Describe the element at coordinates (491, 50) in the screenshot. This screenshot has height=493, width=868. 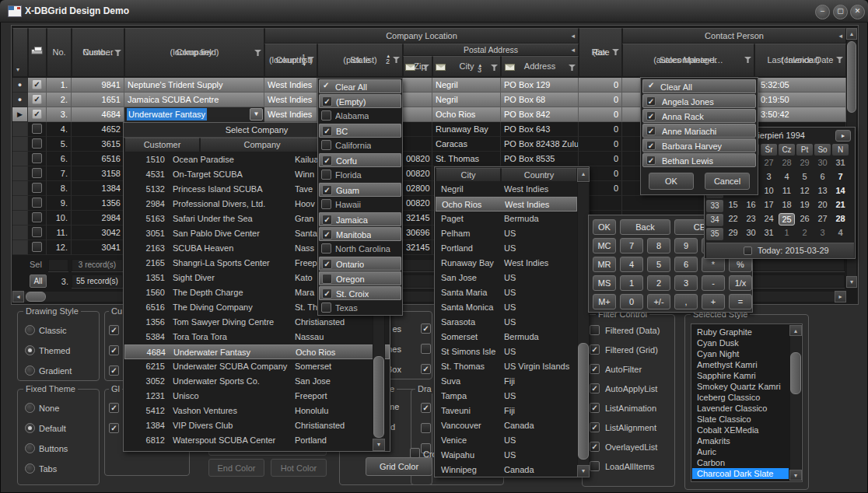
I see `band-postal-address: Postal Address◂` at that location.